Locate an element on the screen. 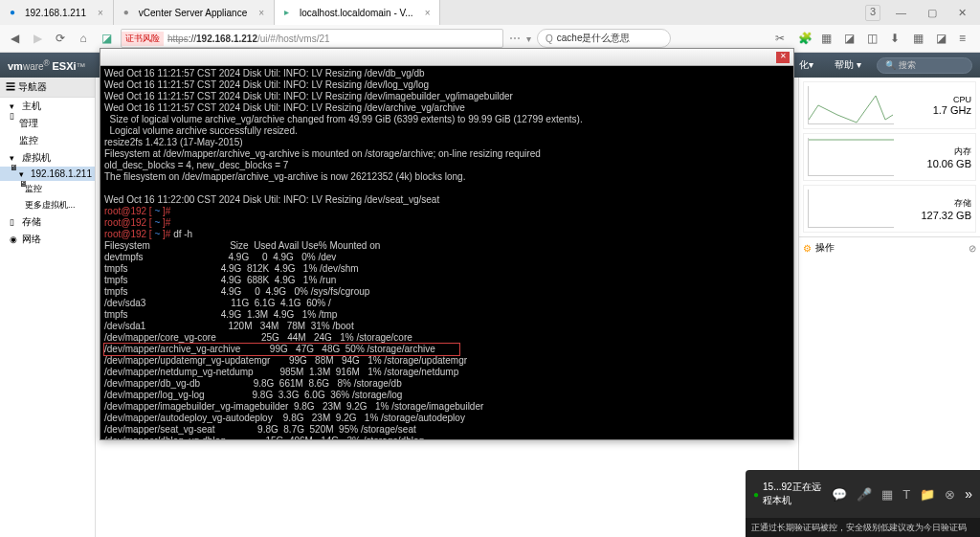  browser-tab: ● 192.168.1.211 × is located at coordinates (57, 12).